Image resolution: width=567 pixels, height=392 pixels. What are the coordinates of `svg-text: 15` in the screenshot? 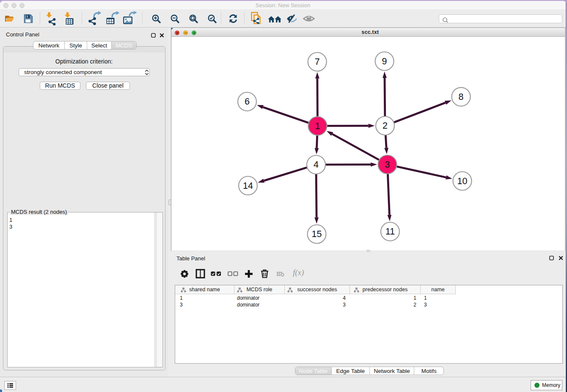 It's located at (317, 234).